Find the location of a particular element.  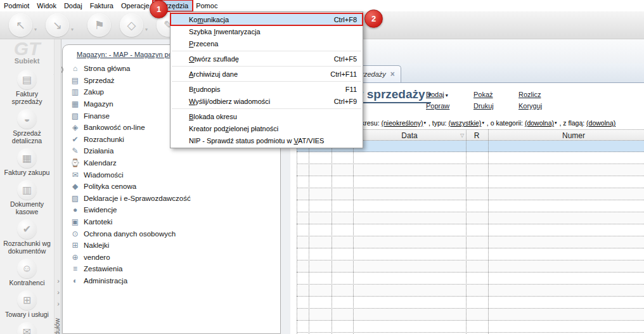

close-icon: × is located at coordinates (393, 74).